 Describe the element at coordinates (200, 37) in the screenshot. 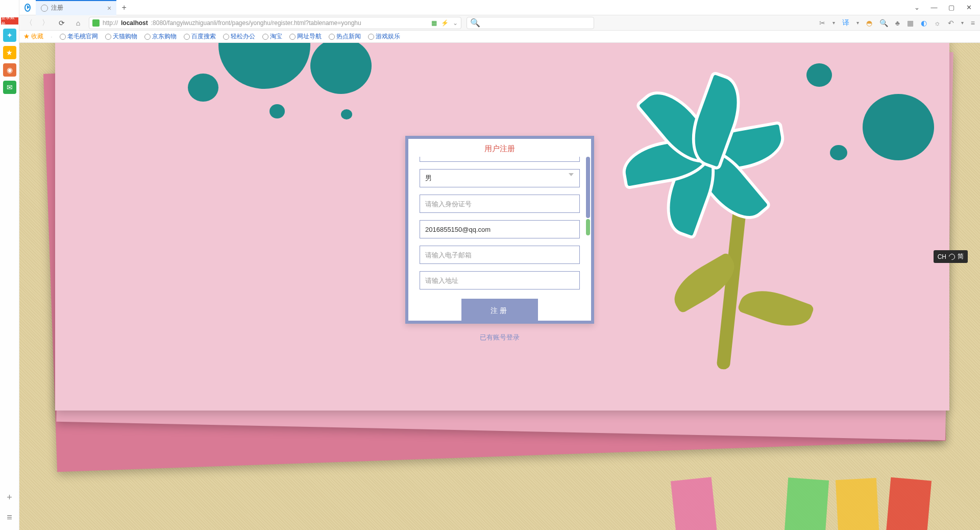

I see `bookmark-link: 百度搜索` at that location.